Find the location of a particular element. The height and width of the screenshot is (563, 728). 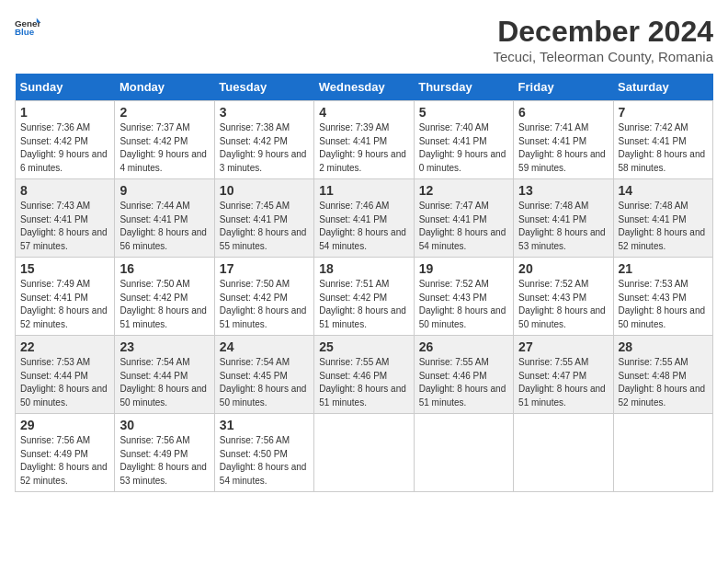

day-number: 24 is located at coordinates (265, 347).